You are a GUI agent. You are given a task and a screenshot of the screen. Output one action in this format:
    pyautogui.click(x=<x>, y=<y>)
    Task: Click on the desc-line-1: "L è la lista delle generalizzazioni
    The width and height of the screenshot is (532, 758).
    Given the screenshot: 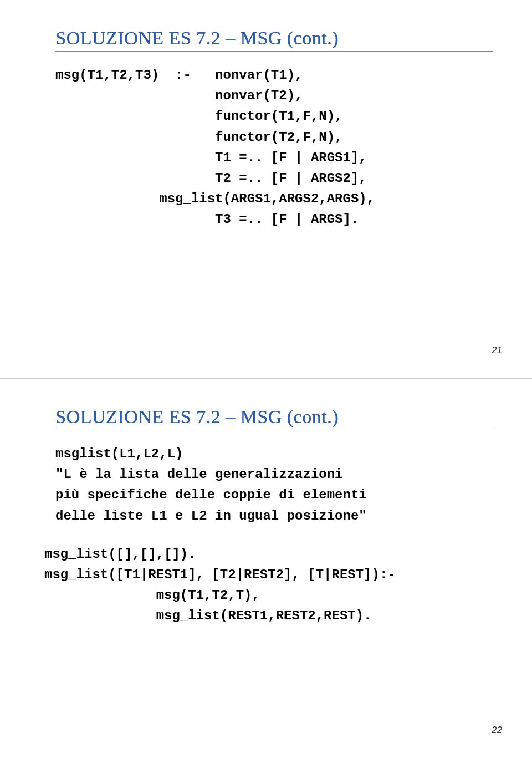 What is the action you would take?
    pyautogui.click(x=274, y=475)
    